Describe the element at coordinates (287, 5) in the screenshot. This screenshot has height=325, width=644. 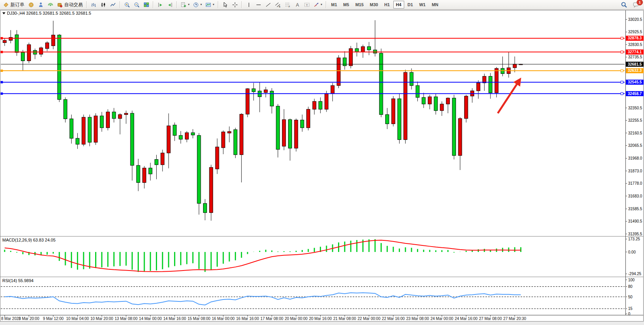
I see `fibonacci-button: F` at that location.